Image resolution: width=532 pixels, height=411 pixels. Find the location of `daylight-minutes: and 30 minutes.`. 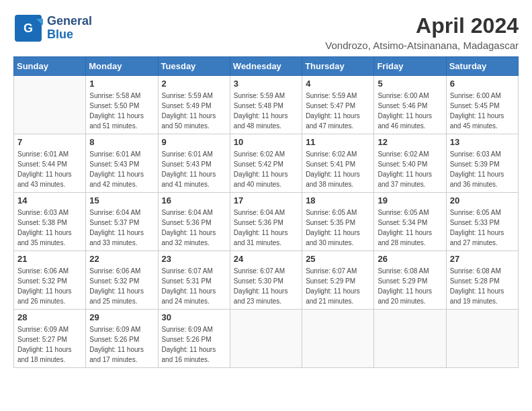

daylight-minutes: and 30 minutes. is located at coordinates (329, 243).